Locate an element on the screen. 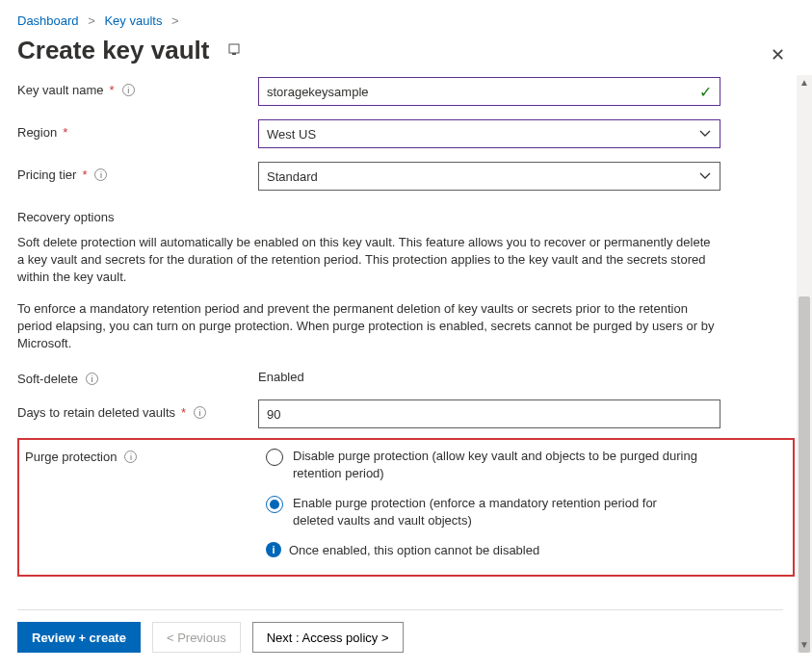 Image resolution: width=812 pixels, height=670 pixels. recovery-options-heading: Recovery options is located at coordinates (406, 218).